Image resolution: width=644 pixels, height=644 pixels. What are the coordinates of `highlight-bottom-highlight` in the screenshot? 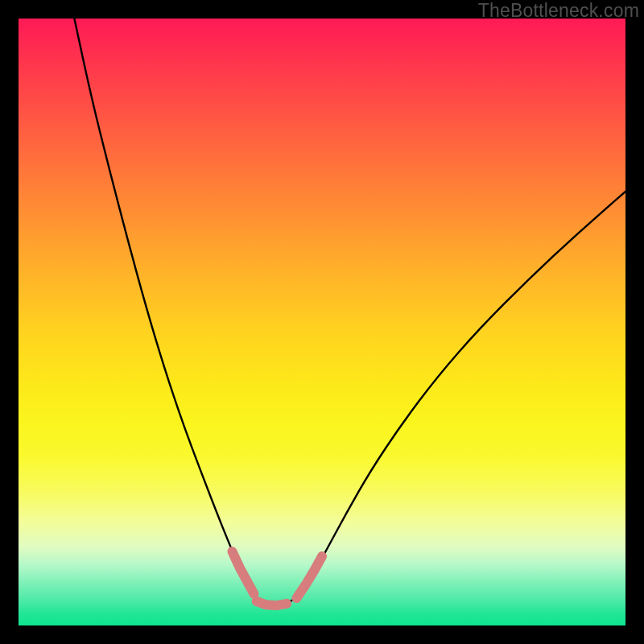 It's located at (272, 604).